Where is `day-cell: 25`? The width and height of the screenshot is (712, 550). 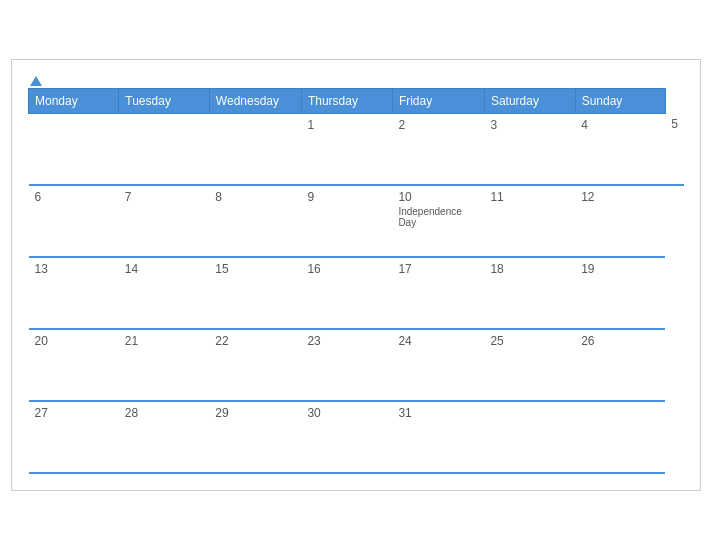 day-cell: 25 is located at coordinates (530, 365).